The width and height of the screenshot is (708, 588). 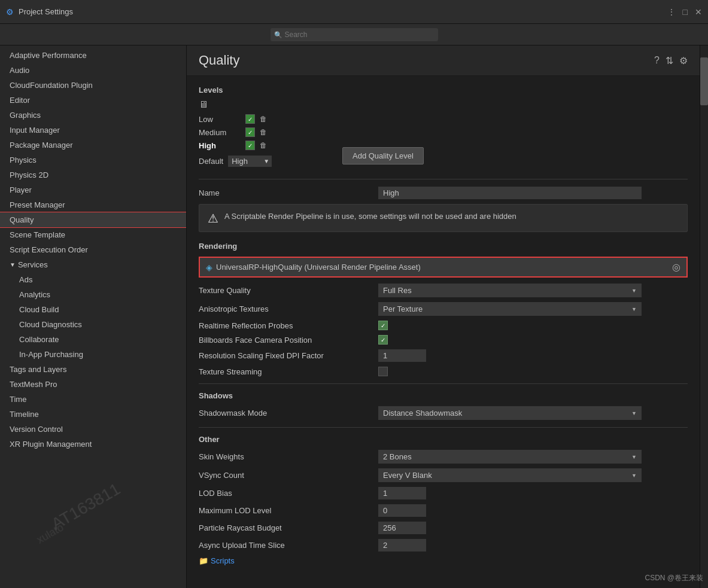 I want to click on shadowmask-label: Shadowmask Mode, so click(x=288, y=413).